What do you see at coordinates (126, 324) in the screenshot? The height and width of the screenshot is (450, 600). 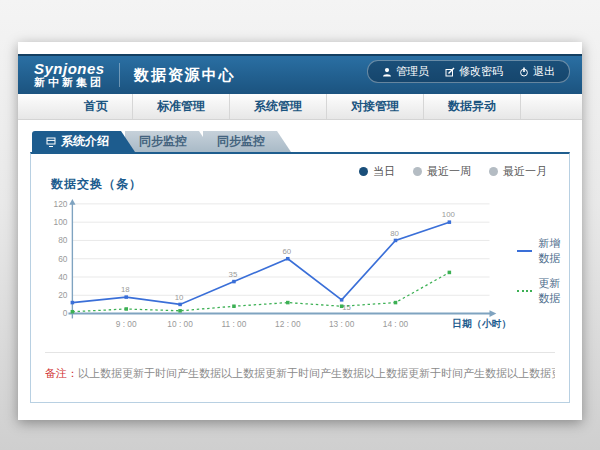 I see `x-tick-label: 9 : 00` at bounding box center [126, 324].